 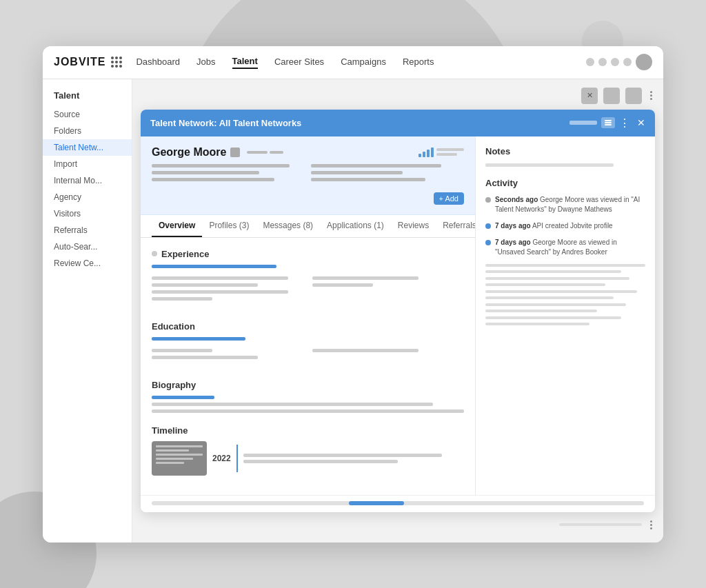 What do you see at coordinates (87, 197) in the screenshot?
I see `sidebar-item-agency: Agency` at bounding box center [87, 197].